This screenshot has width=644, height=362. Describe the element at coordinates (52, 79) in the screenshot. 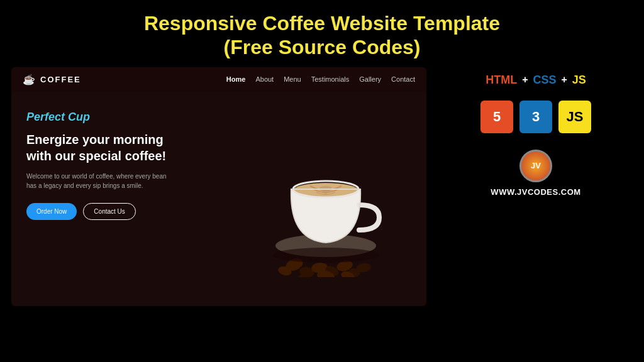

I see `nav-logo: ☕ COFFEE` at that location.